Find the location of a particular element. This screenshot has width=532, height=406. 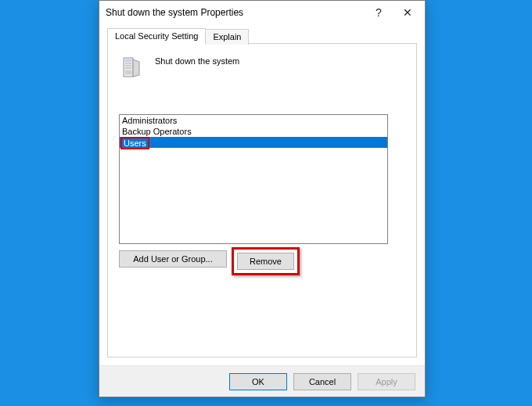

tab-strip: Local Security Setting Explain is located at coordinates (262, 35).